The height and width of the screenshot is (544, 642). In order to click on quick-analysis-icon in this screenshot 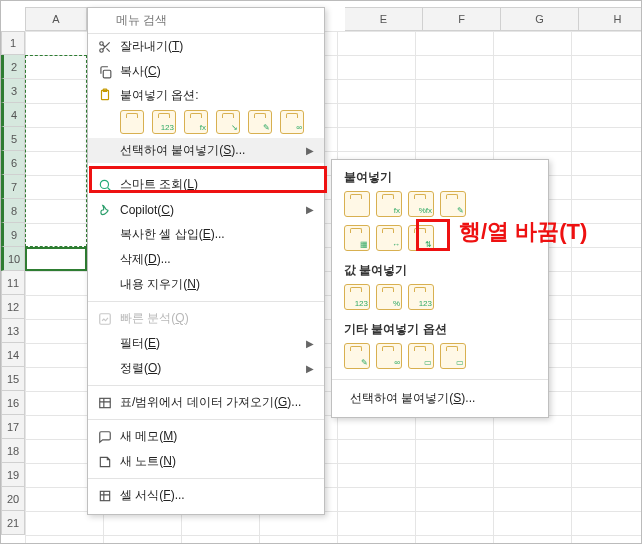, I will do `click(105, 319)`.